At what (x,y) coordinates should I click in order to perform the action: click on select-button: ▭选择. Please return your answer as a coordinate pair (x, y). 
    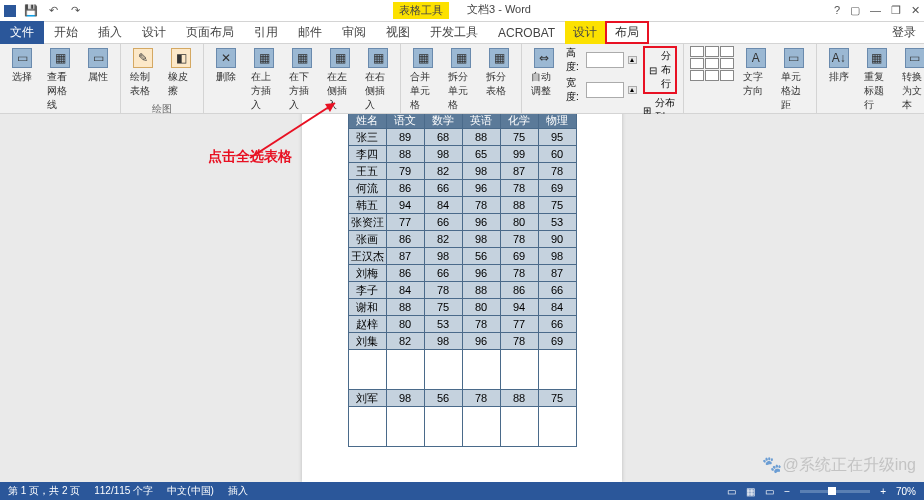
    Looking at the image, I should click on (22, 66).